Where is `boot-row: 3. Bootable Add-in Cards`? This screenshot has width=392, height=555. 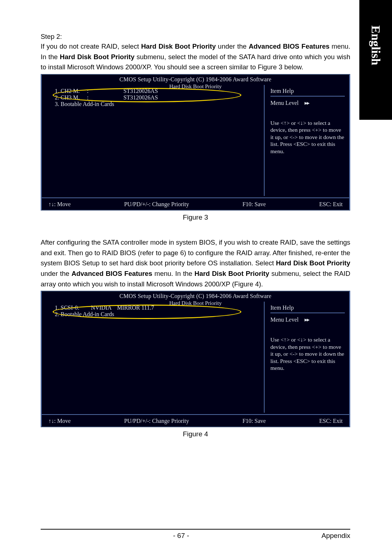 boot-row: 3. Bootable Add-in Cards is located at coordinates (155, 104).